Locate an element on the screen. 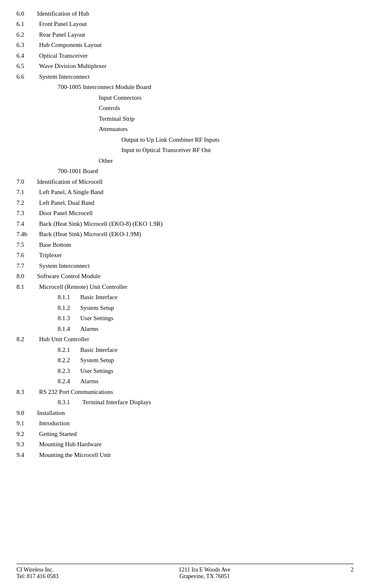  toc-label-6: Identification of Hub is located at coordinates (63, 14).